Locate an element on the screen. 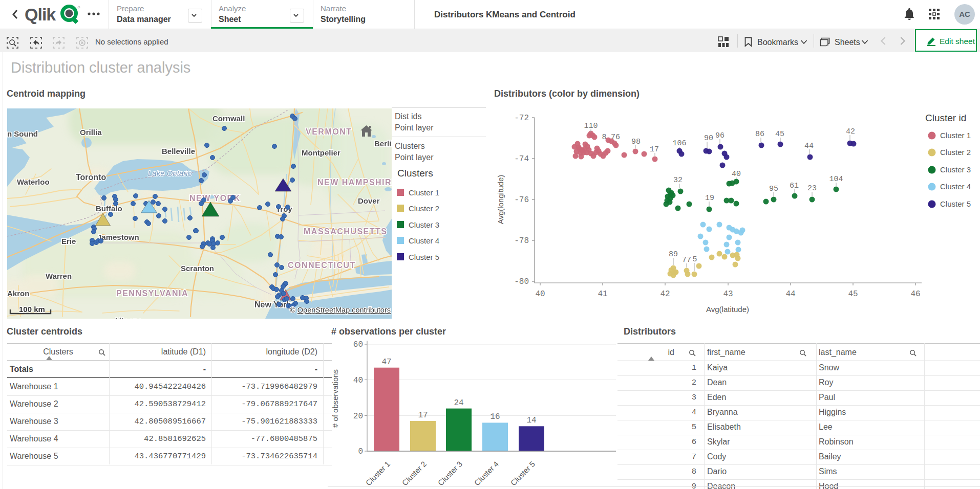  svg-text: Warren is located at coordinates (58, 276).